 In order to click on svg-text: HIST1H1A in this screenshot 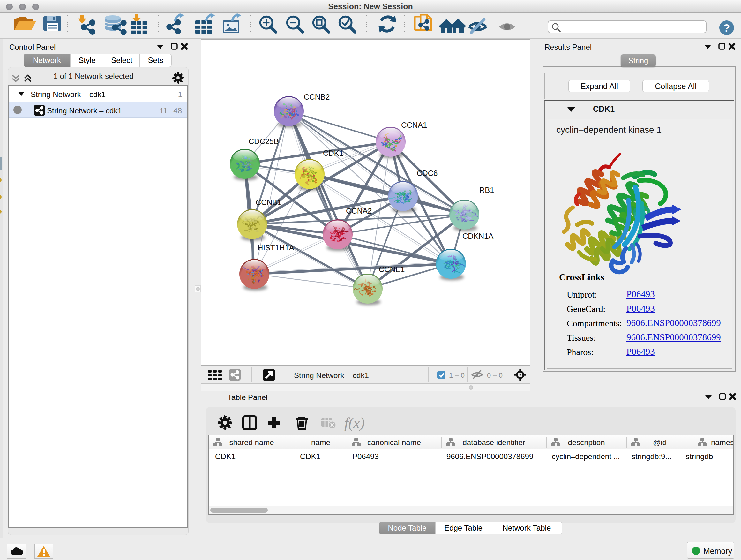, I will do `click(276, 248)`.